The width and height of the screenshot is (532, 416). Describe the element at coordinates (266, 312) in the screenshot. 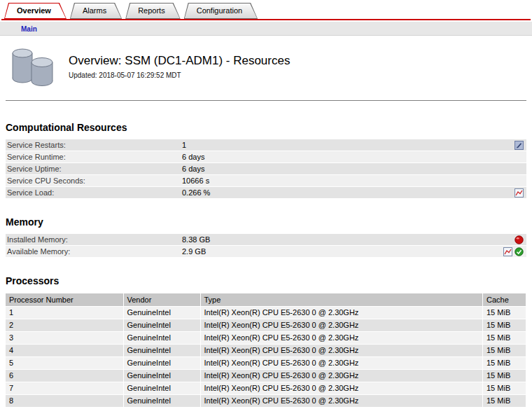

I see `processor-row: 1GenuineIntelIntel(R) Xeon(R) CPU E5-263…` at that location.